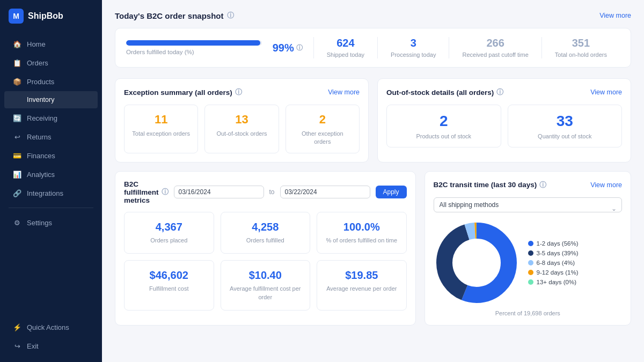  Describe the element at coordinates (606, 92) in the screenshot. I see `oos-view-more: View more` at that location.